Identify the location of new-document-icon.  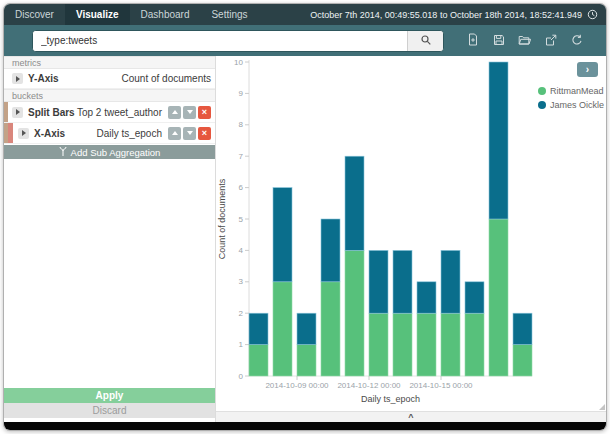
(473, 41).